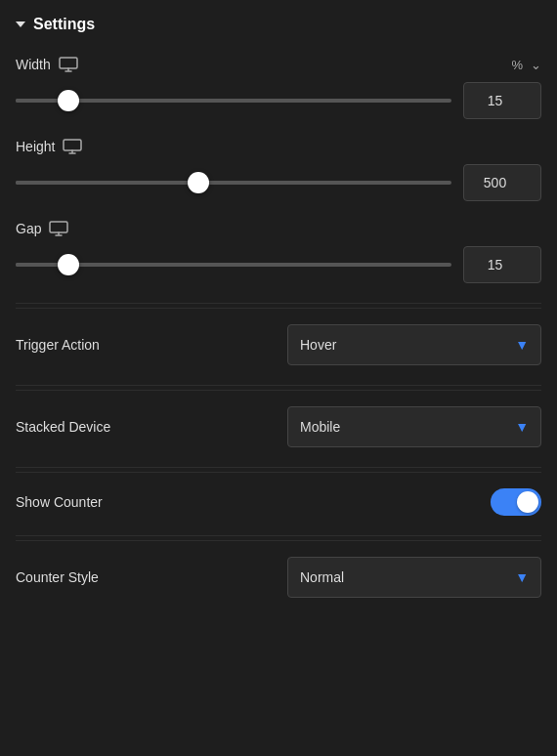  I want to click on width-setting: Width % ⌄, so click(278, 88).